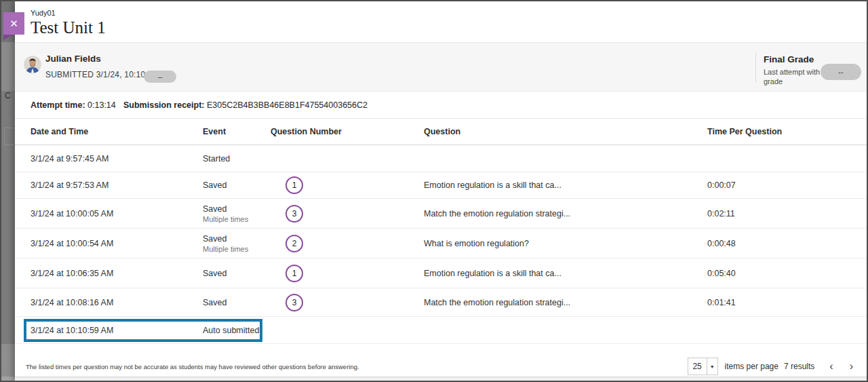 The height and width of the screenshot is (382, 868). I want to click on table-row: 3/1/24 at 9:57:53 AM Saved 1 Emotion reg…, so click(441, 186).